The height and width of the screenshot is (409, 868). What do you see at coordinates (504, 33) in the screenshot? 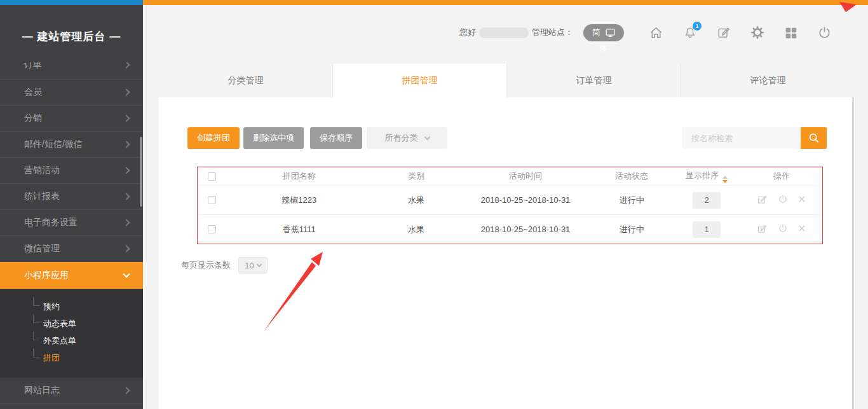
I see `user-name-redacted` at bounding box center [504, 33].